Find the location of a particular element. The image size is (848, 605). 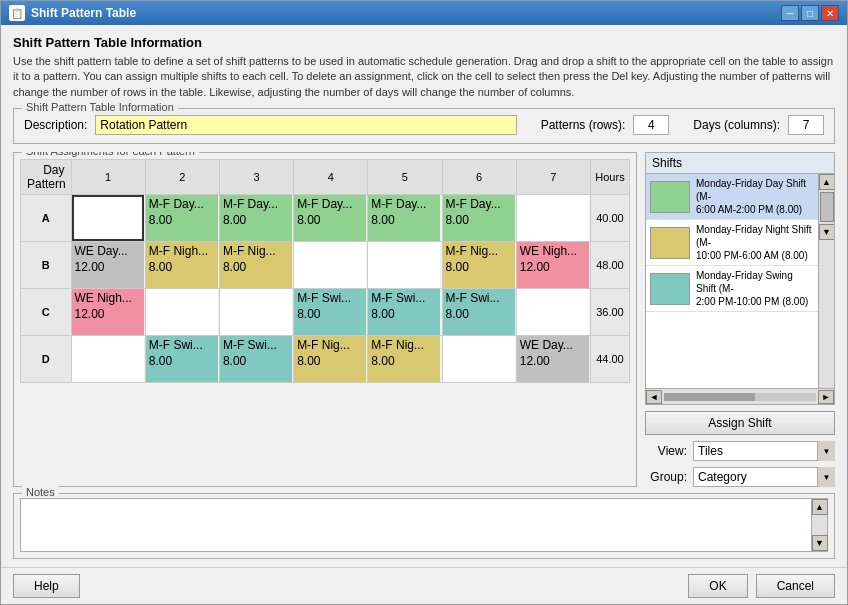

cell-content-a5: M-F Day...8.00 is located at coordinates (404, 218).